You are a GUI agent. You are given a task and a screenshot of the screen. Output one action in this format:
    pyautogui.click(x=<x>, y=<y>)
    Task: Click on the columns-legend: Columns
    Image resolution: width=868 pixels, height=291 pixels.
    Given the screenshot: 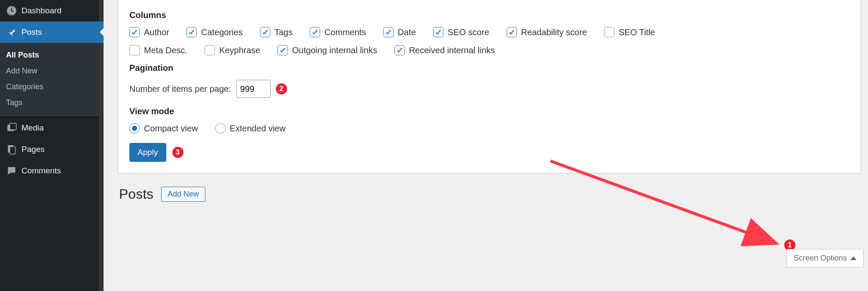 What is the action you would take?
    pyautogui.click(x=489, y=15)
    